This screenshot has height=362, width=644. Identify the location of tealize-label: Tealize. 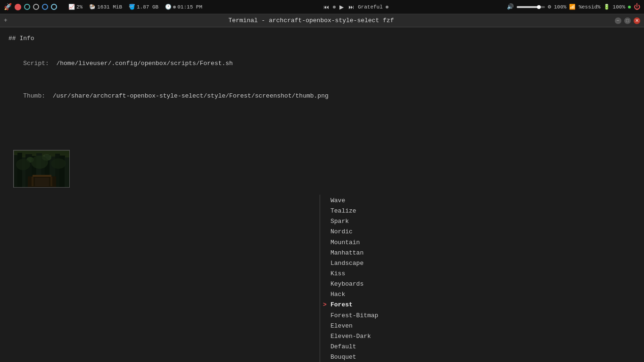
(343, 211).